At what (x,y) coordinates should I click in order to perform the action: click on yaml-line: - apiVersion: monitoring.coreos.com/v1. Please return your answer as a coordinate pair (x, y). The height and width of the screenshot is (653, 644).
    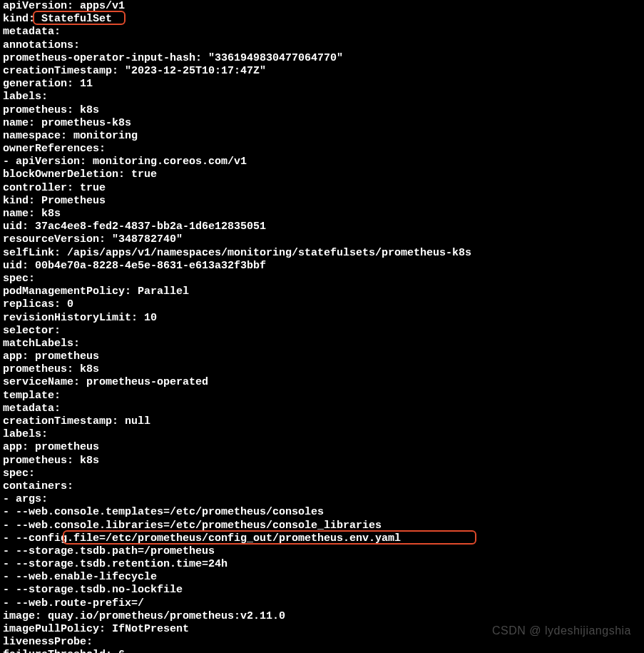
    Looking at the image, I should click on (322, 162).